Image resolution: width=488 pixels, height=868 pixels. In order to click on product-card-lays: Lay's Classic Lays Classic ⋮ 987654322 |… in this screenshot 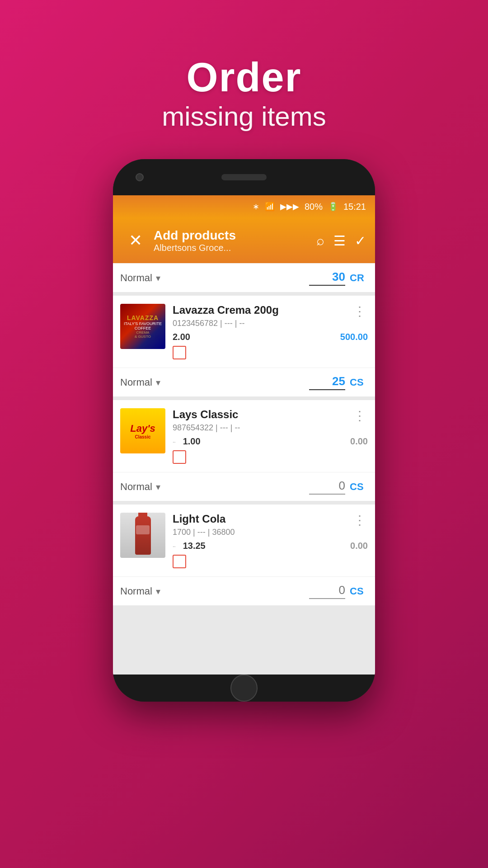, I will do `click(244, 450)`.